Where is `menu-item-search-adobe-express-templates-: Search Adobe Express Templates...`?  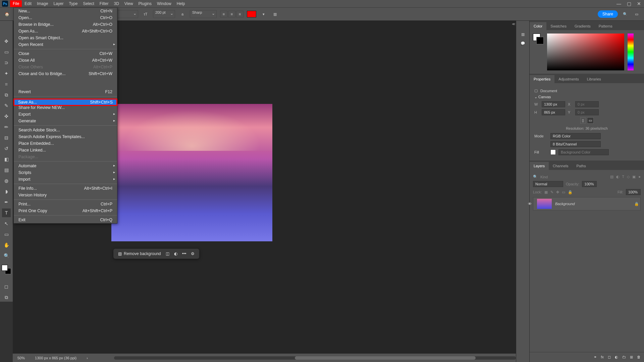 menu-item-search-adobe-express-templates-: Search Adobe Express Templates... is located at coordinates (65, 137).